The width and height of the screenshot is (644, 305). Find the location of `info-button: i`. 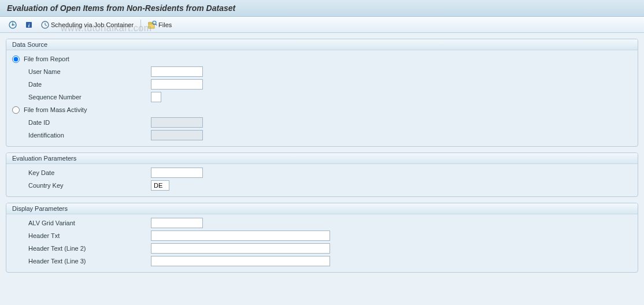

info-button: i is located at coordinates (29, 25).